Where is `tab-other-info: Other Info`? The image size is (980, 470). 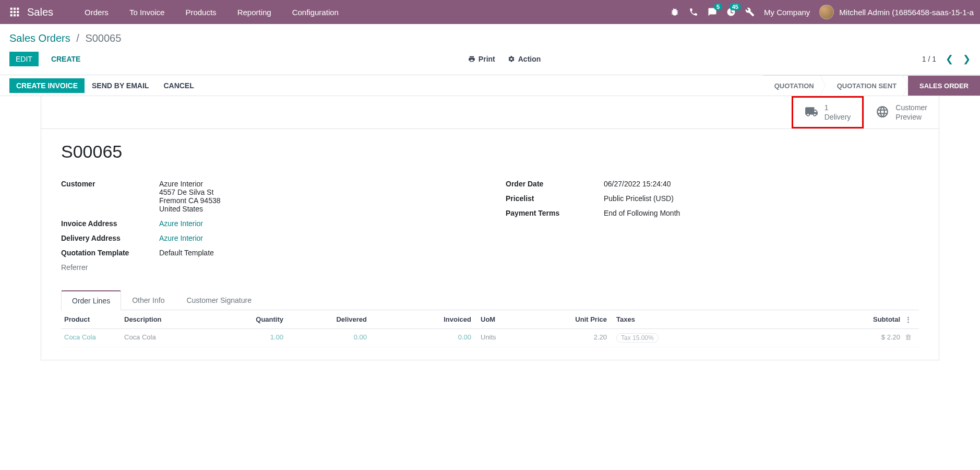
tab-other-info: Other Info is located at coordinates (148, 300).